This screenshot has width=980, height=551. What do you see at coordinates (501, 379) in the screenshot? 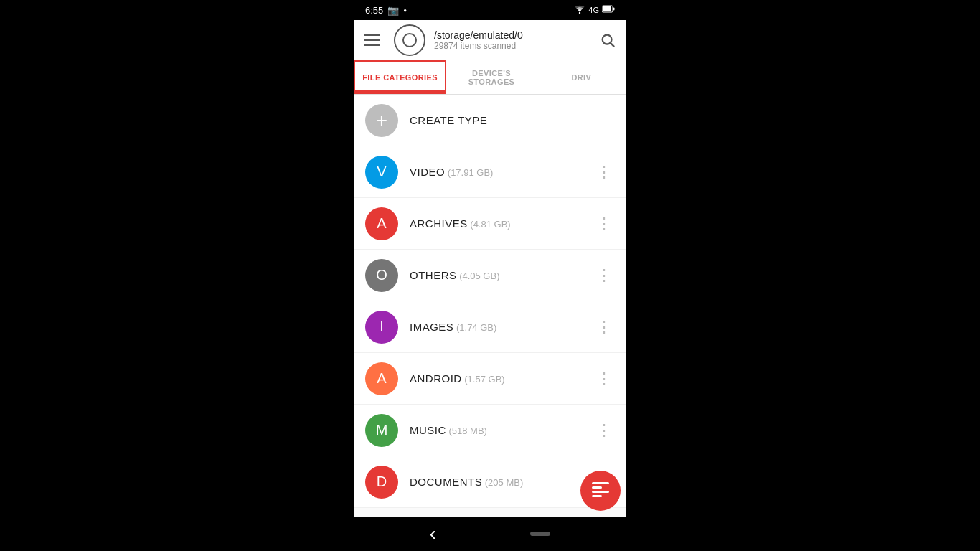
I see `item-text-android: ANDROID (1.57 GB)` at bounding box center [501, 379].